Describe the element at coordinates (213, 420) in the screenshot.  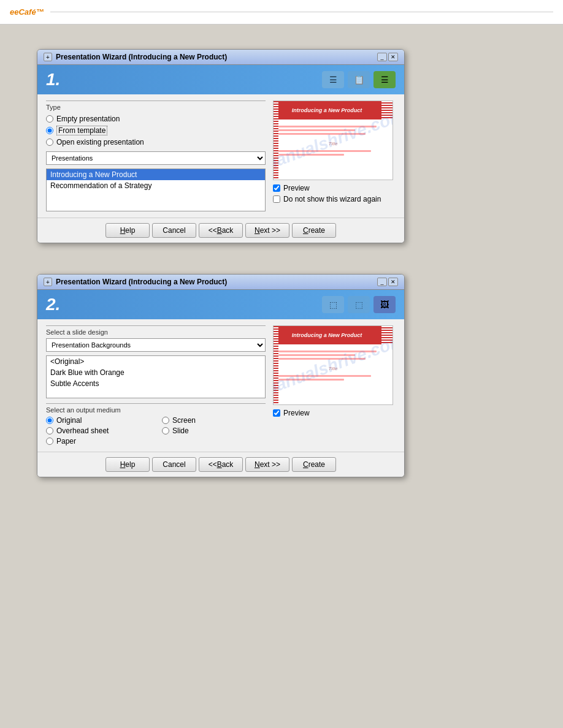
I see `radio-screen: Screen` at that location.